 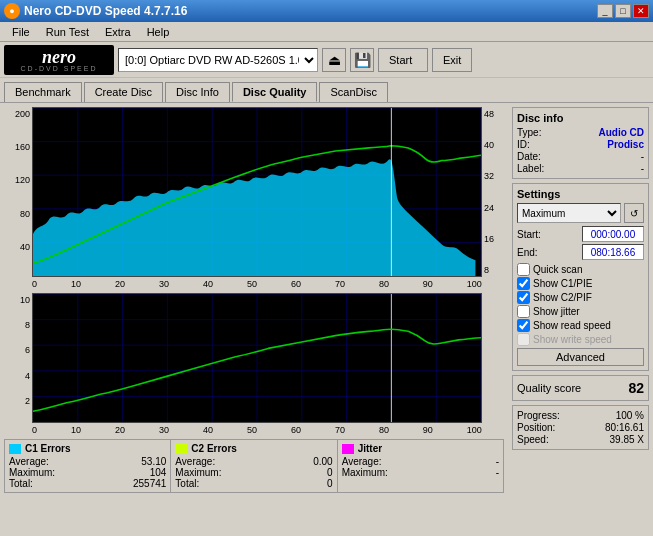 What do you see at coordinates (34, 284) in the screenshot?
I see `top-x-0: 0` at bounding box center [34, 284].